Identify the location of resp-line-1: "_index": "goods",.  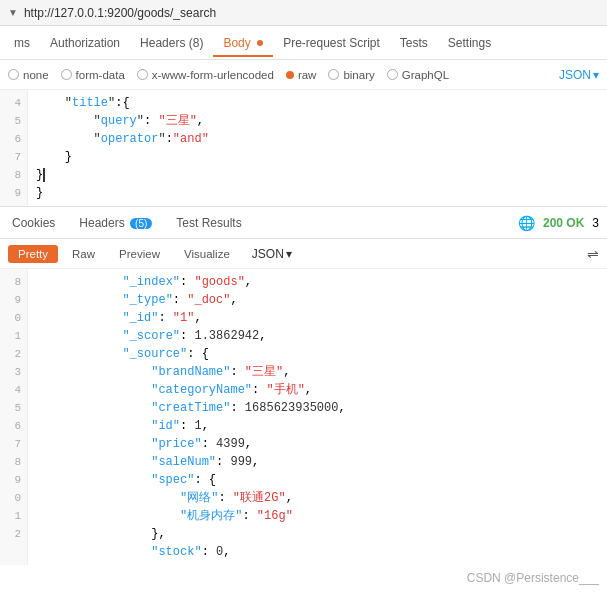
(318, 282).